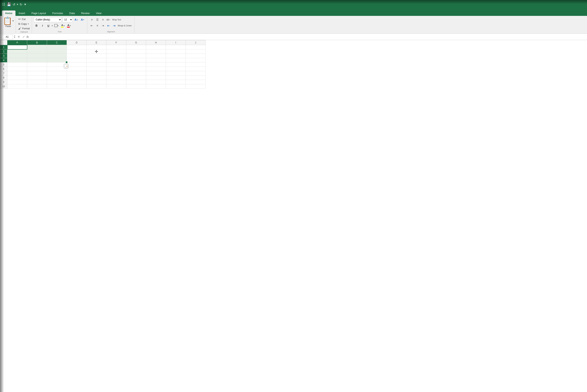 Image resolution: width=587 pixels, height=392 pixels. What do you see at coordinates (136, 60) in the screenshot?
I see `cell-g4` at bounding box center [136, 60].